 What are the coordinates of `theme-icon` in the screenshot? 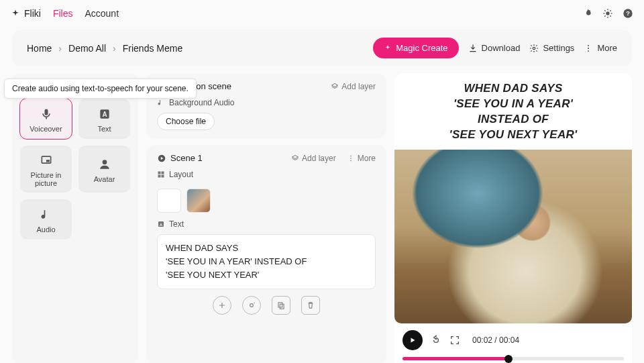 It's located at (608, 13).